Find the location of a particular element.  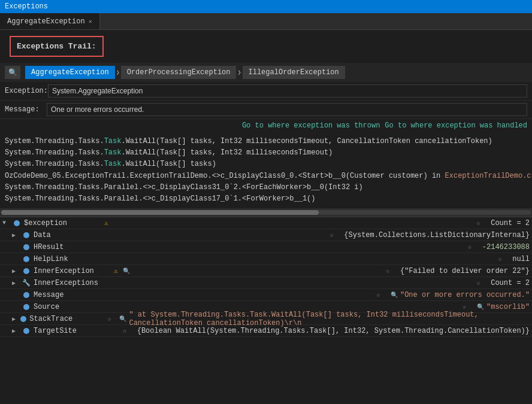

variable-name: HelpLink is located at coordinates (72, 259).